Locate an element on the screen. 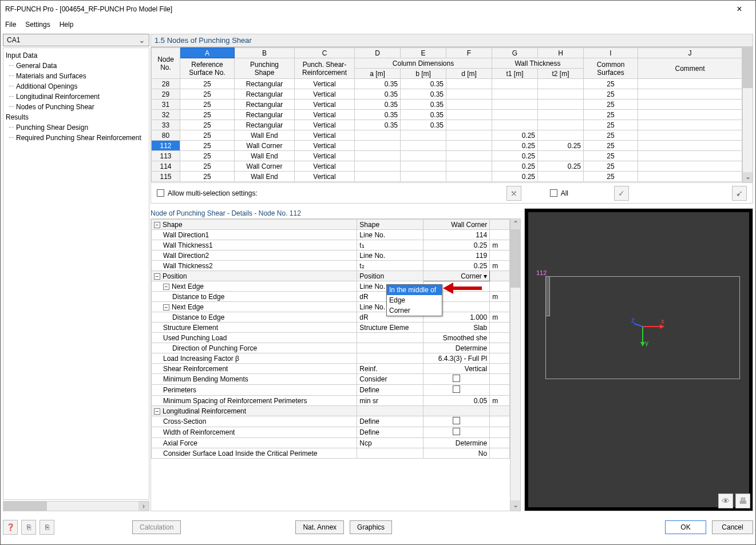 This screenshot has width=756, height=545. cancel-button: Cancel is located at coordinates (733, 527).